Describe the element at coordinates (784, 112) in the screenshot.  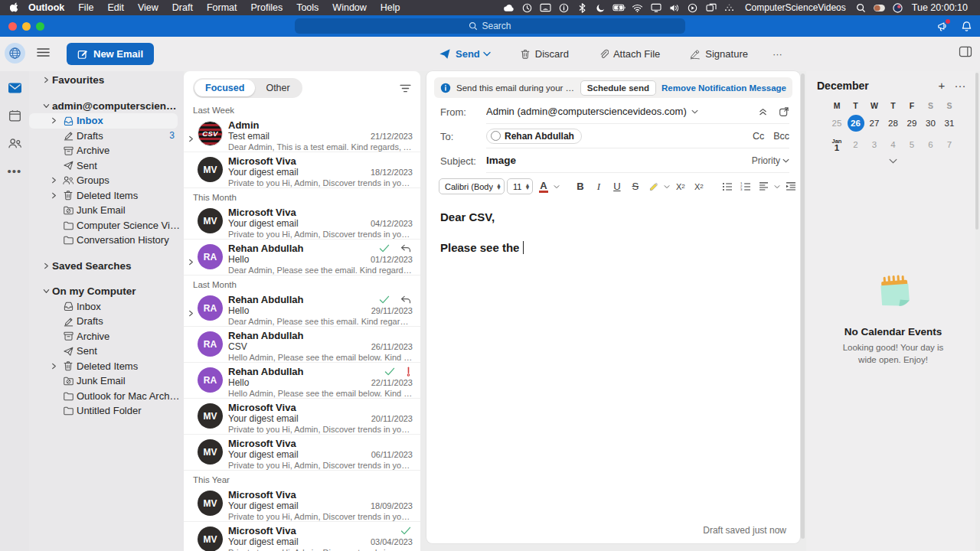
I see `popout-icon` at that location.